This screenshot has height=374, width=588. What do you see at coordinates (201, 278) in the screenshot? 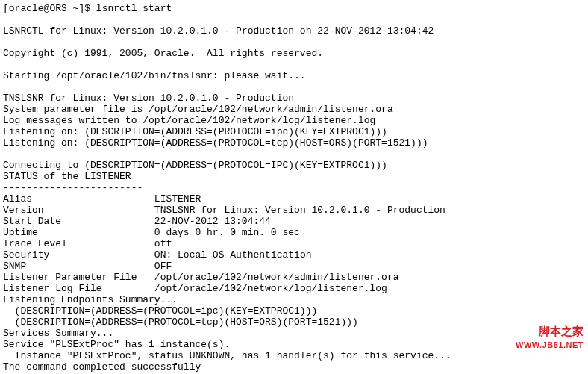
I see `status-row: Listener Parameter File /opt/oracle/102/…` at bounding box center [201, 278].